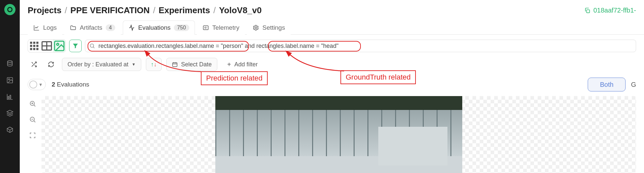  What do you see at coordinates (206, 28) in the screenshot?
I see `telemetry-icon` at bounding box center [206, 28].